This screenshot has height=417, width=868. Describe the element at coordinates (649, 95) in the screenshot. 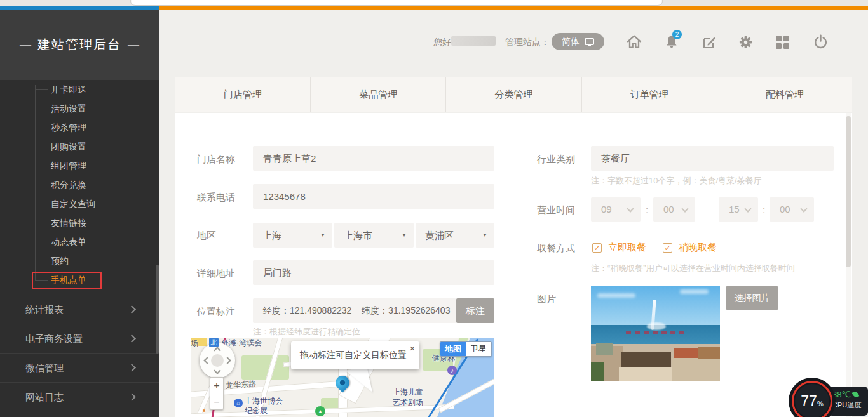

I see `tab-order-management: 订单管理` at that location.